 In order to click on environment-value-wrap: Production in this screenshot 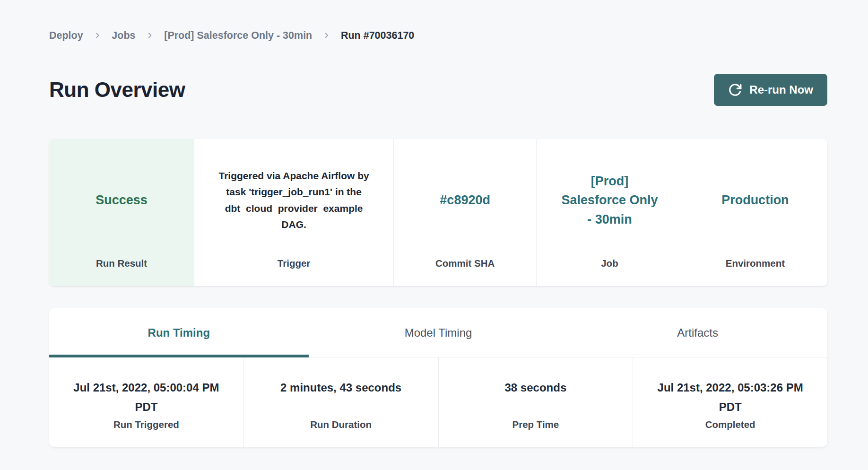, I will do `click(755, 204)`.